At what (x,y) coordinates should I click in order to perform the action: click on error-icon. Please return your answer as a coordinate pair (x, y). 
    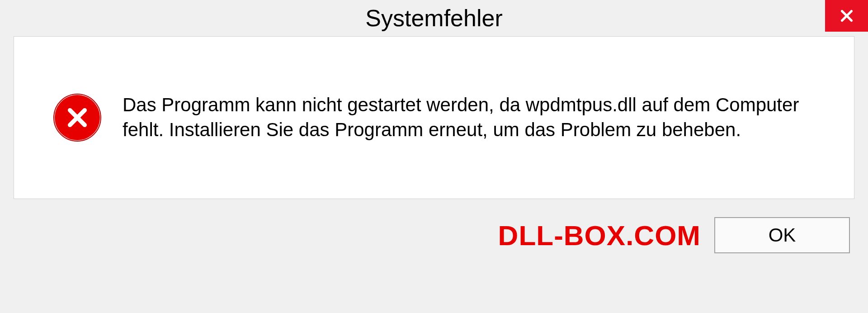
    Looking at the image, I should click on (77, 118).